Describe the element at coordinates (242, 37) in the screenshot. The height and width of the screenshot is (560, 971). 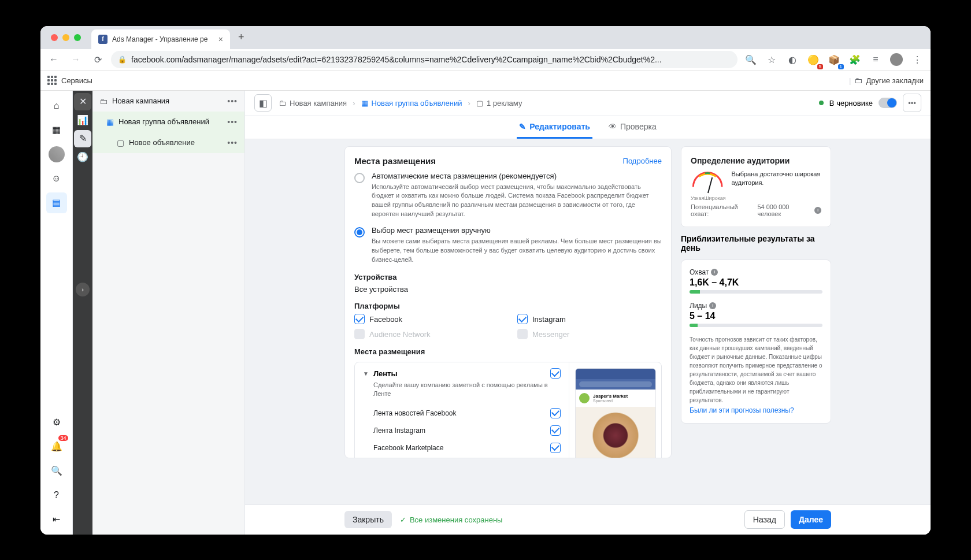
I see `new-tab-button: +` at that location.